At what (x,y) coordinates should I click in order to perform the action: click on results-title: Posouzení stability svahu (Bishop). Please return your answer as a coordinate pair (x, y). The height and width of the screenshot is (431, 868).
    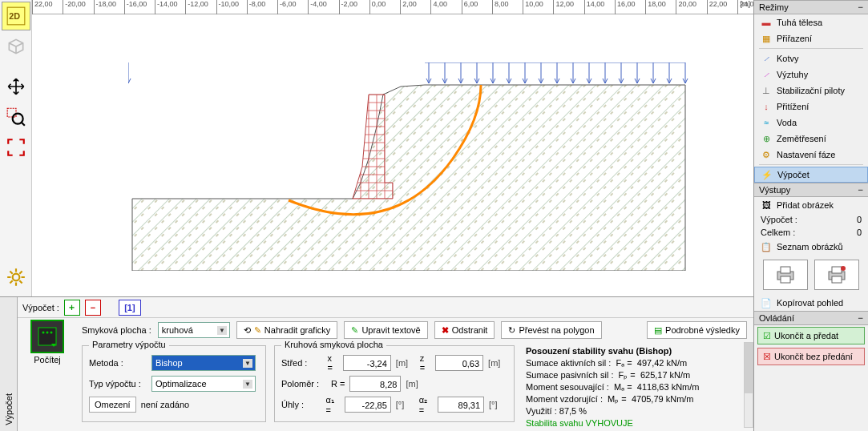
    Looking at the image, I should click on (599, 351).